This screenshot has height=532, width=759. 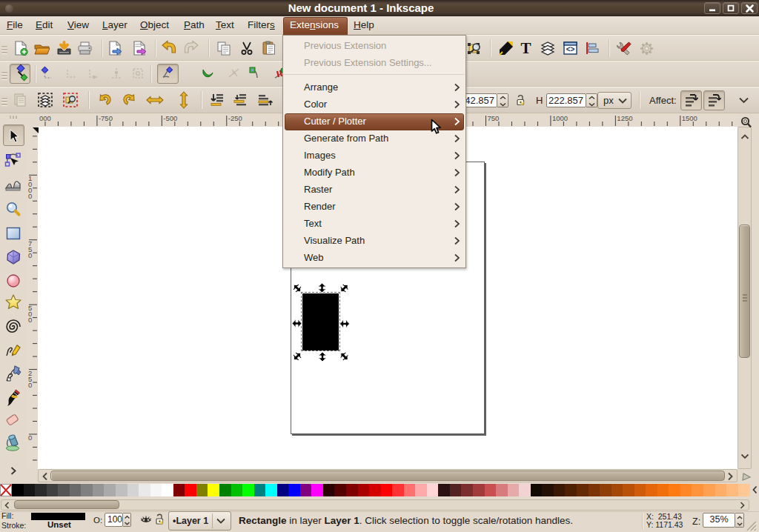 I want to click on svg-text: 1250, so click(x=624, y=119).